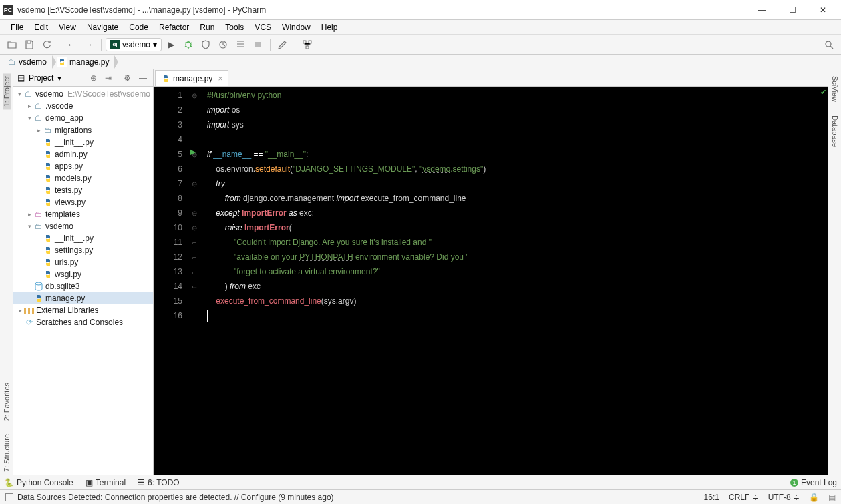  What do you see at coordinates (171, 45) in the screenshot?
I see `run-button: ▶` at bounding box center [171, 45].